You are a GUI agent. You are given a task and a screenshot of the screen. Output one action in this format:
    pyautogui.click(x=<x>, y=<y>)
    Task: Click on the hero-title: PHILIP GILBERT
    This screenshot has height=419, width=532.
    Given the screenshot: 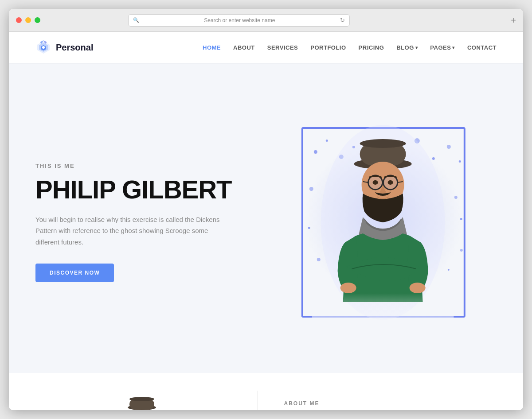 What is the action you would take?
    pyautogui.click(x=146, y=190)
    